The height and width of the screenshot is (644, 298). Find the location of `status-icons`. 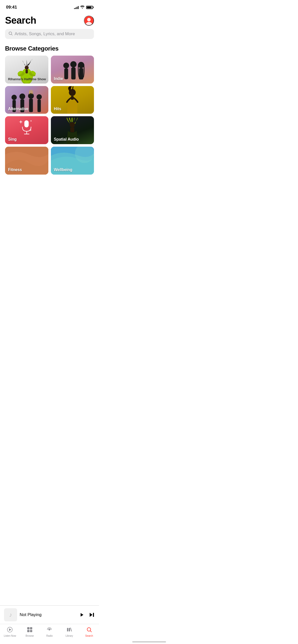

status-icons is located at coordinates (84, 7).